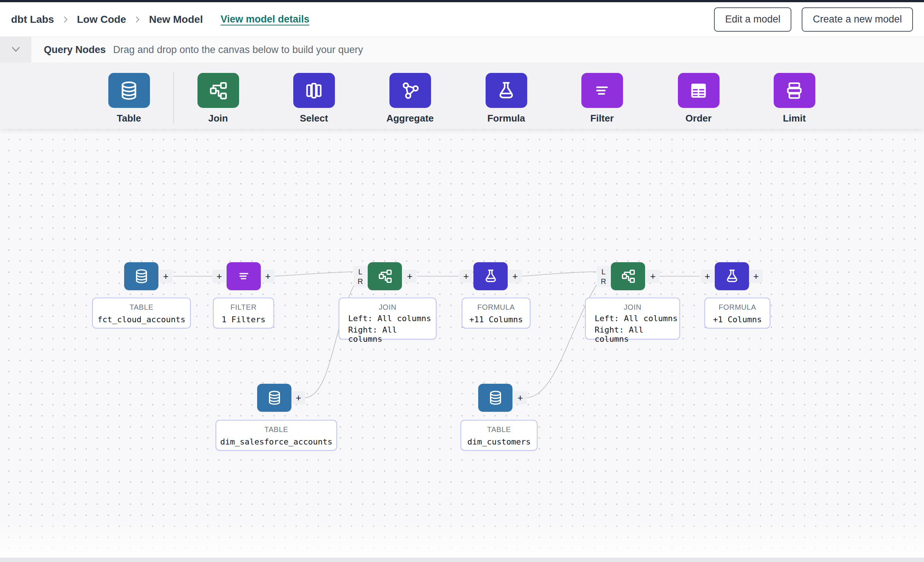 The width and height of the screenshot is (924, 562). Describe the element at coordinates (495, 398) in the screenshot. I see `canvas-node-table-dim-customers` at that location.